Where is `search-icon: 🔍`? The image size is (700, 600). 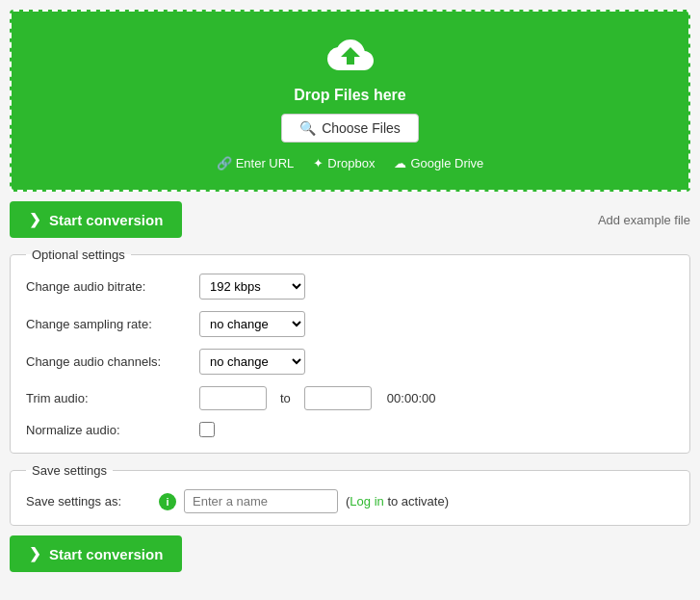 search-icon: 🔍 is located at coordinates (308, 128).